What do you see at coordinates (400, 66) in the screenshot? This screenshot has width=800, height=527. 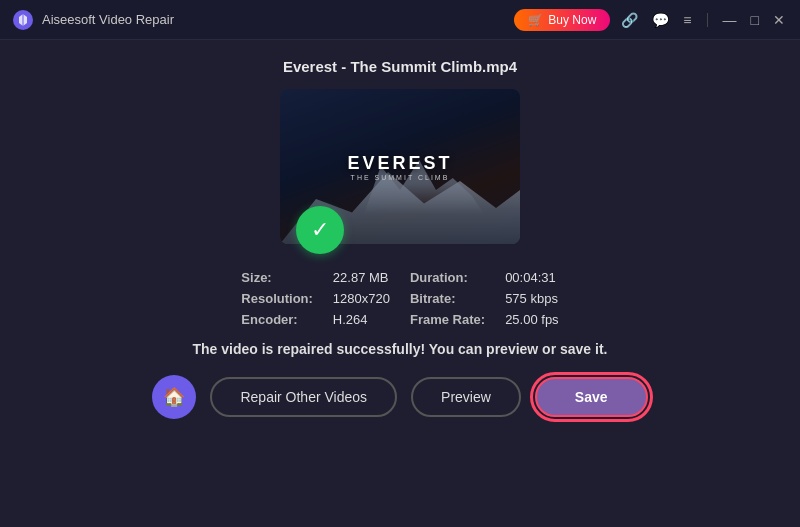 I see `video-title: Everest - The Summit Climb.mp4` at bounding box center [400, 66].